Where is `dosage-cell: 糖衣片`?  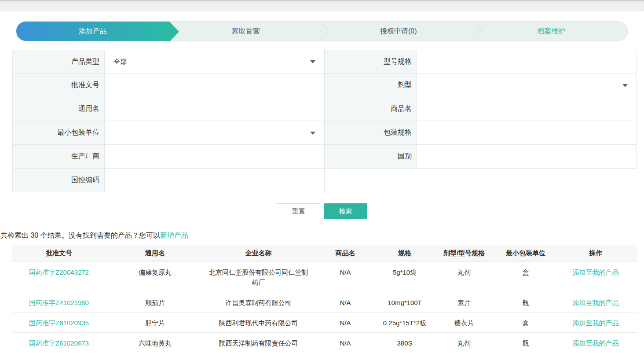
dosage-cell: 糖衣片 is located at coordinates (464, 323).